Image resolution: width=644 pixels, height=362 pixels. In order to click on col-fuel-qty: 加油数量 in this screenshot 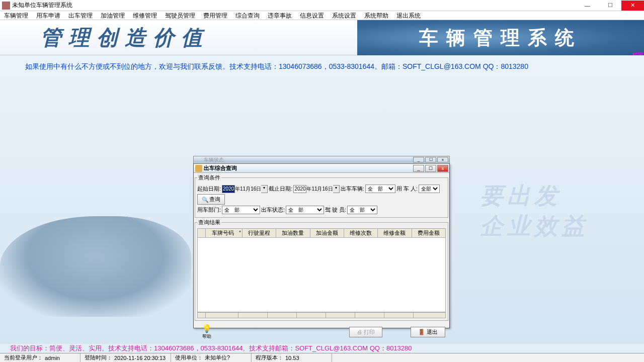, I will do `click(293, 233)`.